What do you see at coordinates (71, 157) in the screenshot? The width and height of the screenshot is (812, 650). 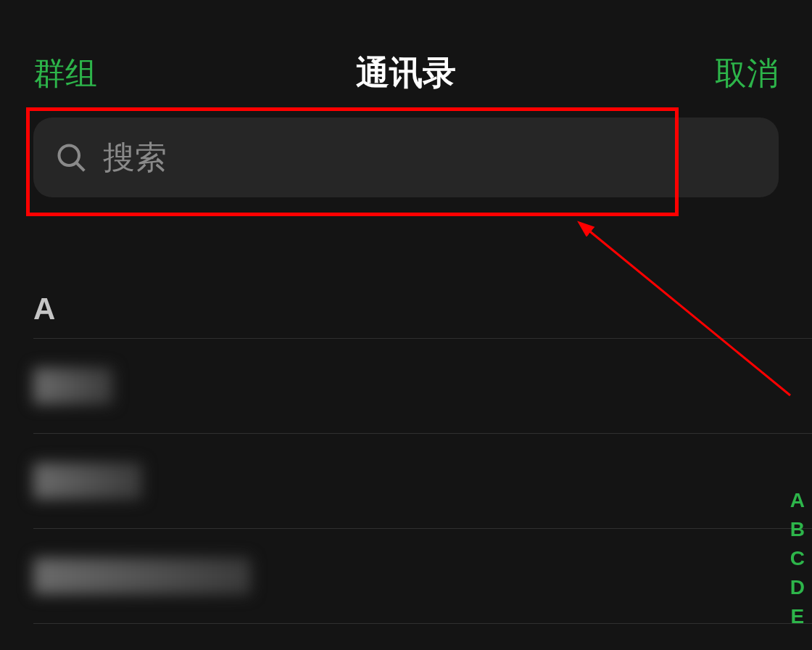 I see `search-icon` at bounding box center [71, 157].